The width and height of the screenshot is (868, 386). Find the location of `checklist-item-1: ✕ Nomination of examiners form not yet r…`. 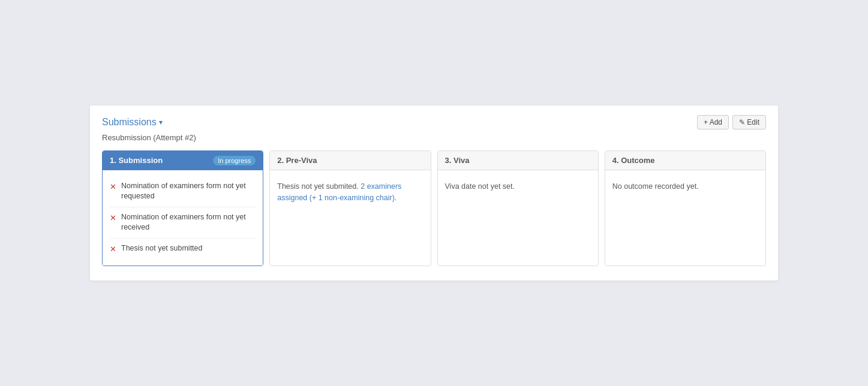

checklist-item-1: ✕ Nomination of examiners form not yet r… is located at coordinates (182, 192).